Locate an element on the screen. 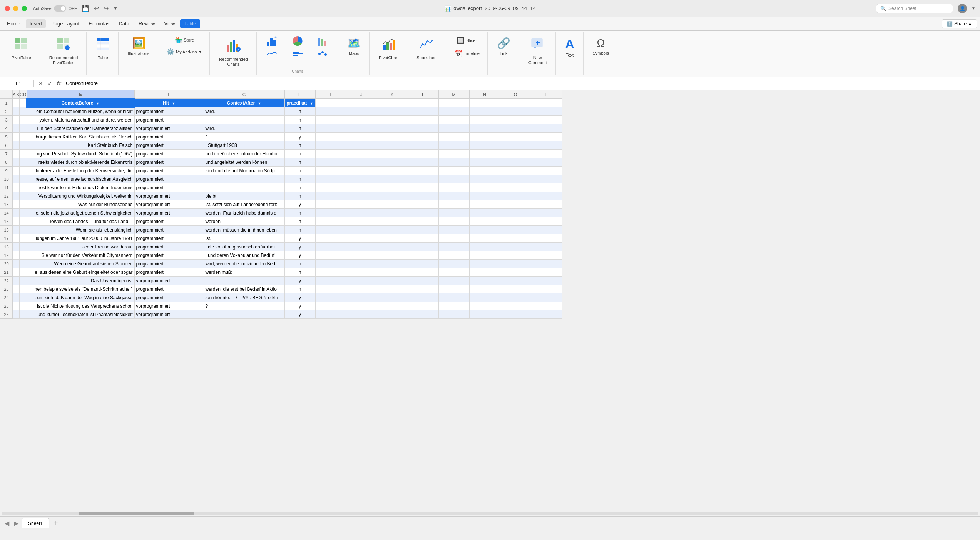  cell-B12 is located at coordinates (18, 196).